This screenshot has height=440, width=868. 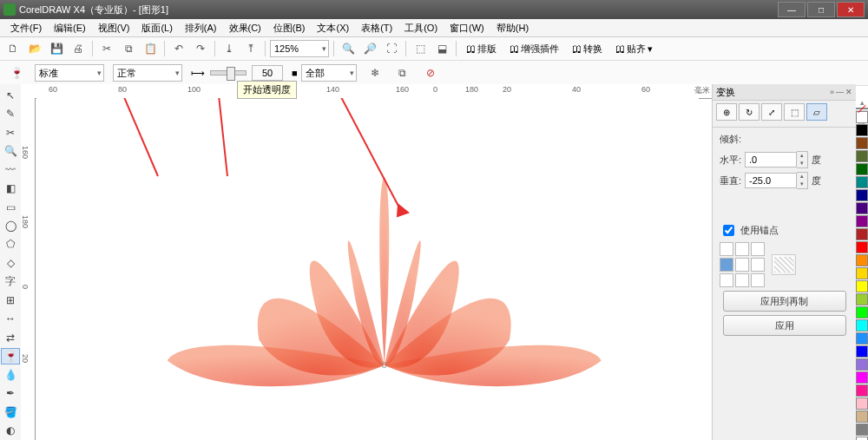 What do you see at coordinates (156, 28) in the screenshot?
I see `menu-layout: 版面(L)` at bounding box center [156, 28].